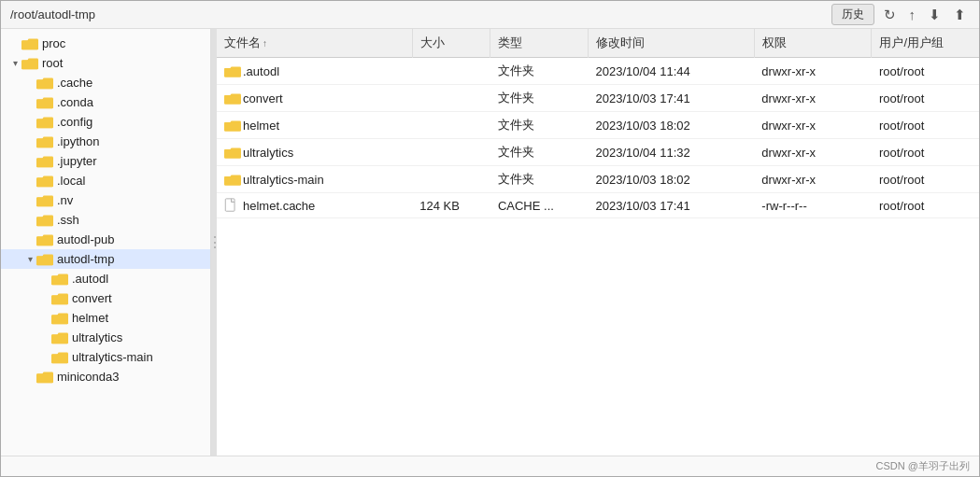  I want to click on sidebar-item-conda: .conda, so click(106, 103).